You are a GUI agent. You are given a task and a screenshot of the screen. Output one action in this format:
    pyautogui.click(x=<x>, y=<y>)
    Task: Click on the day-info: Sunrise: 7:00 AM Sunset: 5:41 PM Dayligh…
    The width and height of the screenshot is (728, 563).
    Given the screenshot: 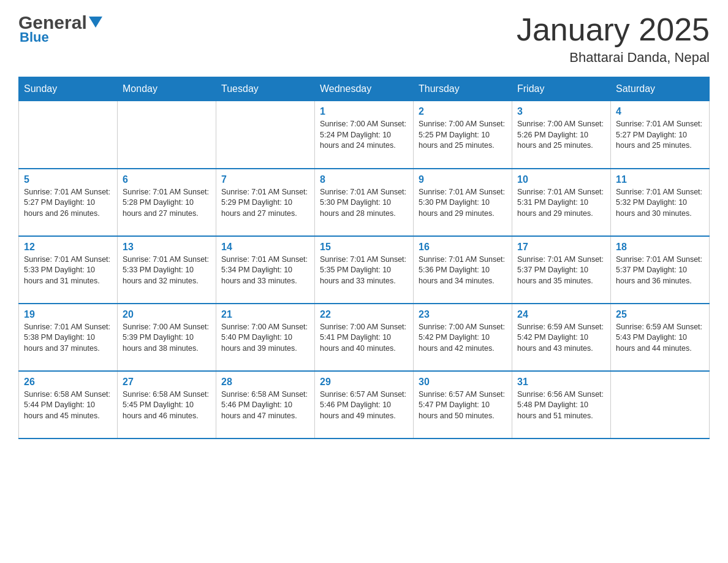 What is the action you would take?
    pyautogui.click(x=364, y=339)
    